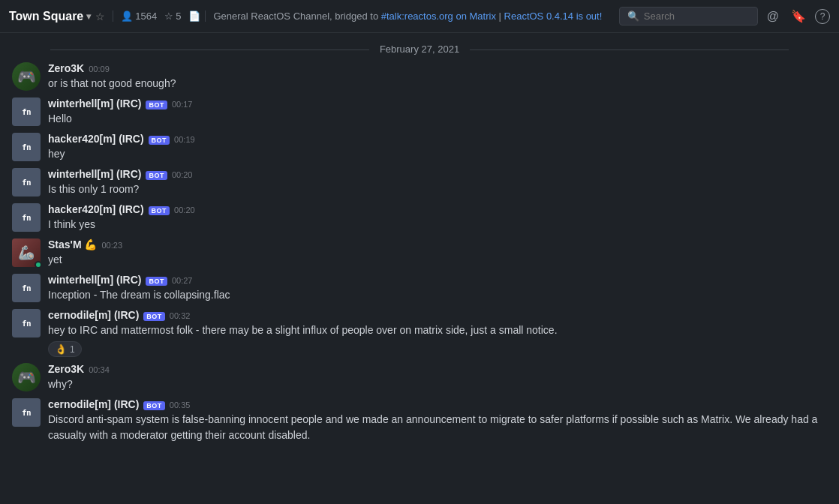  What do you see at coordinates (72, 350) in the screenshot?
I see `reaction-count: 1` at bounding box center [72, 350].